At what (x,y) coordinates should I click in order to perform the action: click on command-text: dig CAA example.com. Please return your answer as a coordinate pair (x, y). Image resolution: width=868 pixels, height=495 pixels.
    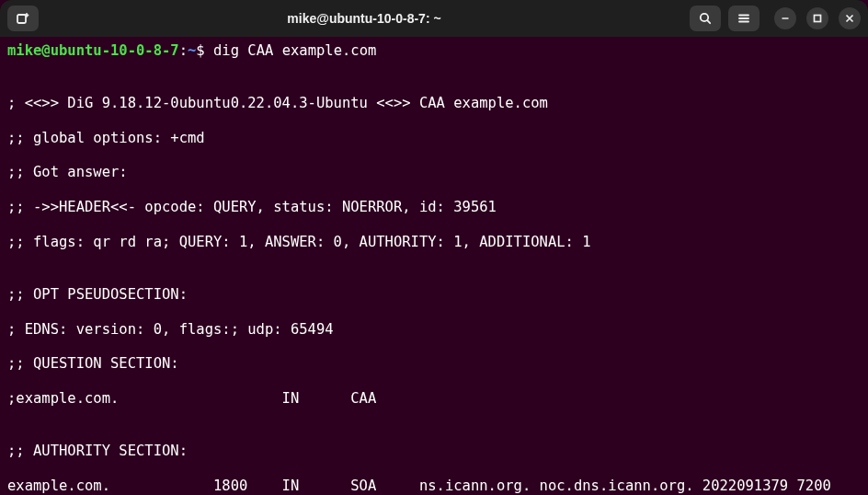
    Looking at the image, I should click on (294, 51).